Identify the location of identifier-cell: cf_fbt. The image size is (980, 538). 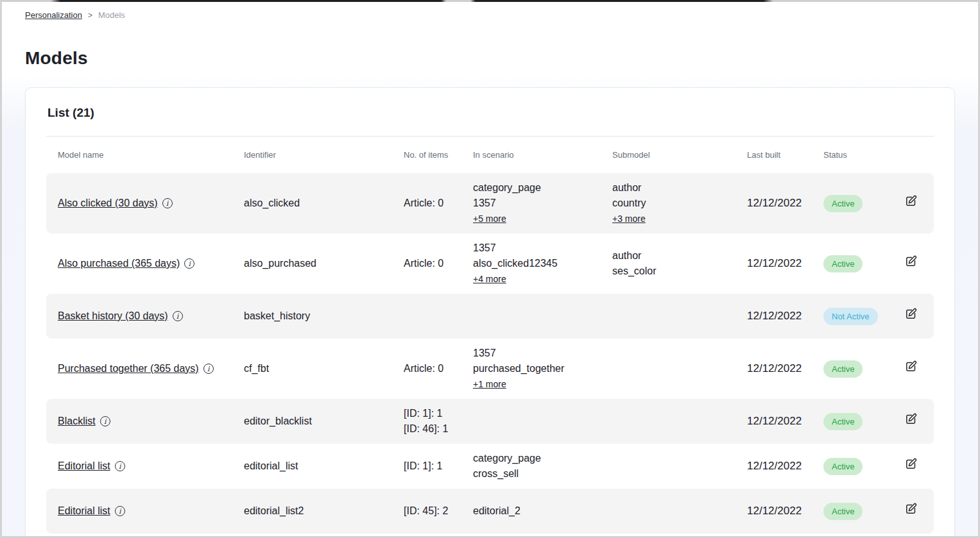
(323, 369).